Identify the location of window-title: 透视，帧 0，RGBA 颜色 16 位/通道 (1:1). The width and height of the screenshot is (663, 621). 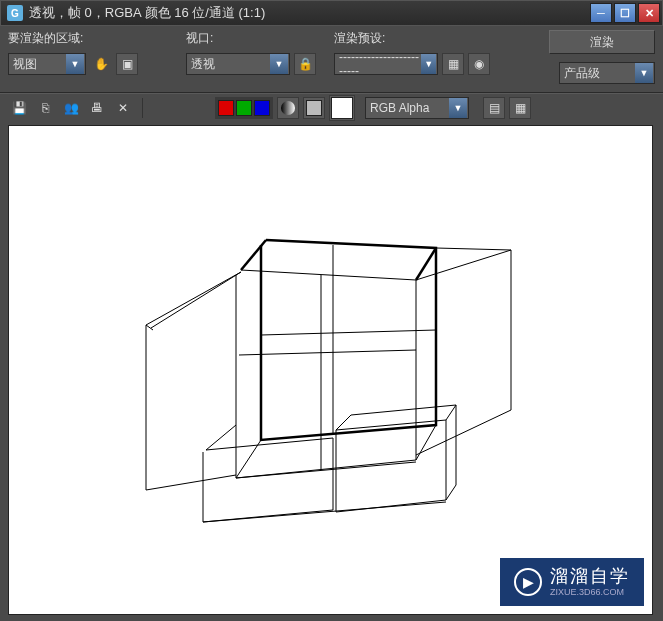
(310, 13).